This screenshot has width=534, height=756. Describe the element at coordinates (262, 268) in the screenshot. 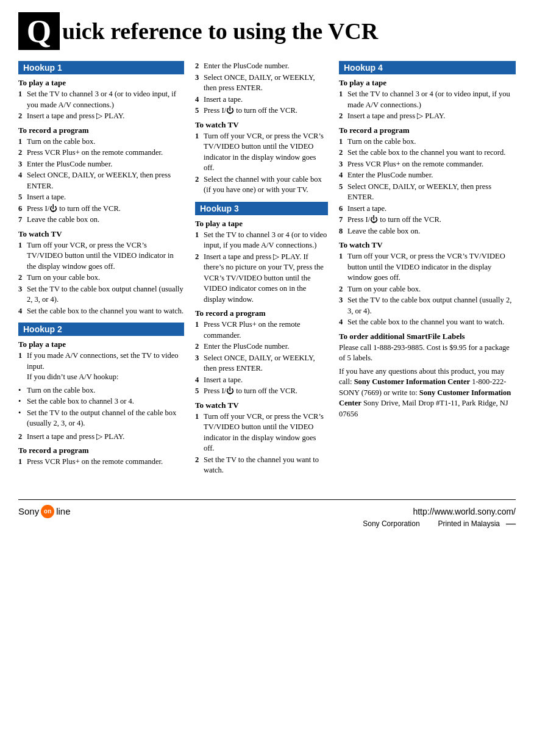

I see `hookup3-play-list: 1Set the TV to channel 3 or 4 (or to vid…` at that location.